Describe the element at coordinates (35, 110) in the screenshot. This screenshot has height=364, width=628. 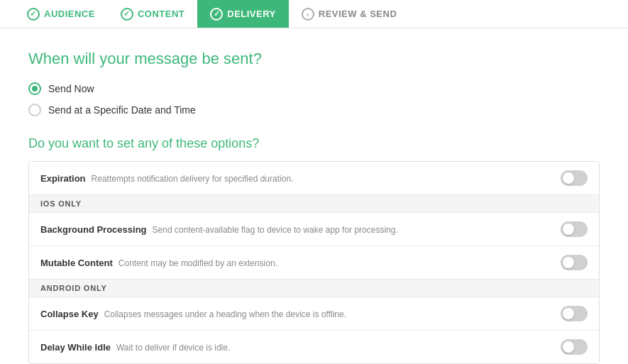
I see `send-specific-radio` at that location.